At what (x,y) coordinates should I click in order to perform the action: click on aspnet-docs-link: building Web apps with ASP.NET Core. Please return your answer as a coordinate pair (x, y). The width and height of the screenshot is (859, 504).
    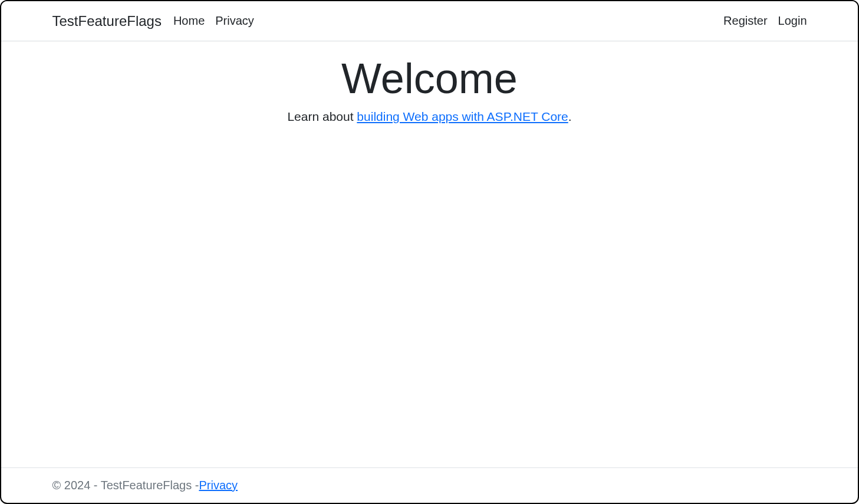
    Looking at the image, I should click on (462, 117).